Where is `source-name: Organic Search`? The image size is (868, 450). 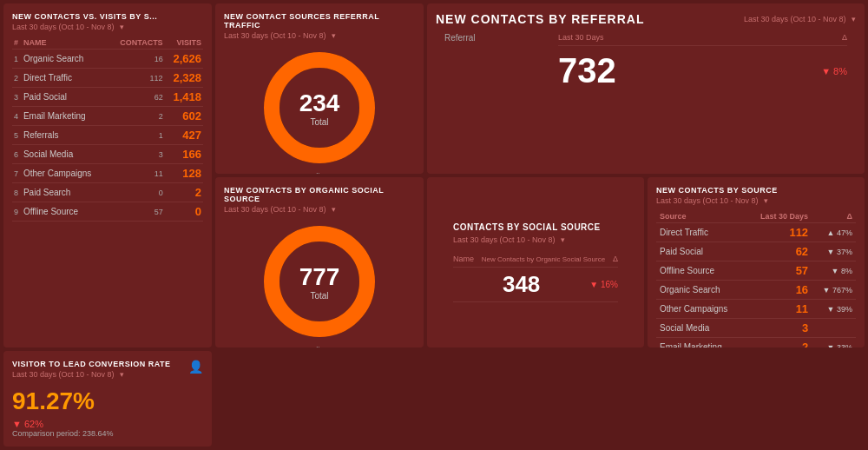
source-name: Organic Search is located at coordinates (701, 290).